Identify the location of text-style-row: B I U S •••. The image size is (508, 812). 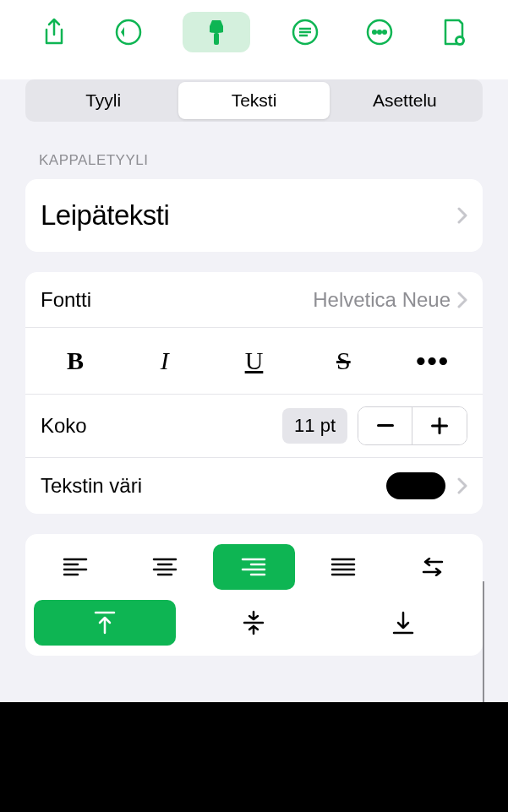
(254, 362).